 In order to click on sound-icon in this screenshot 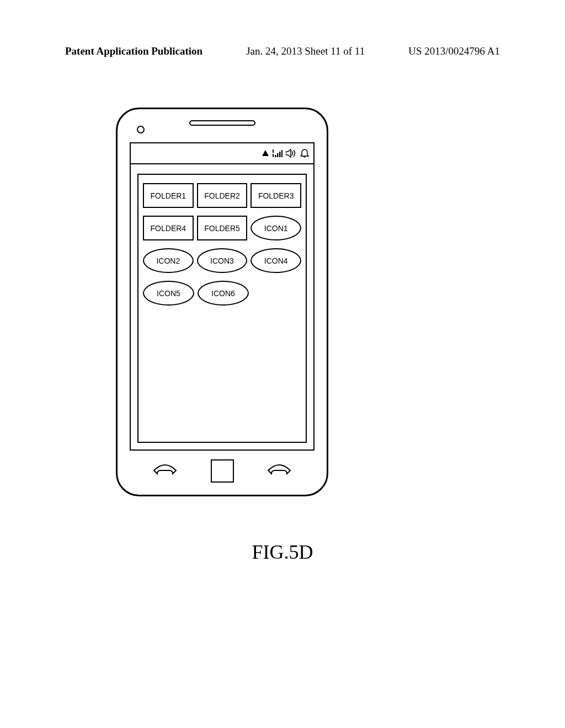, I will do `click(291, 153)`.